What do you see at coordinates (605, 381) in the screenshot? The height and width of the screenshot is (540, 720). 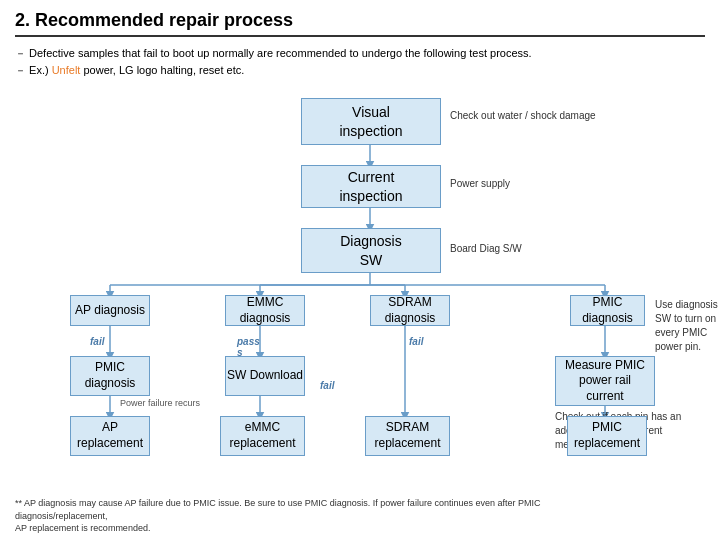 I see `measure-pmic-box: Measure PMIC power rail current` at bounding box center [605, 381].